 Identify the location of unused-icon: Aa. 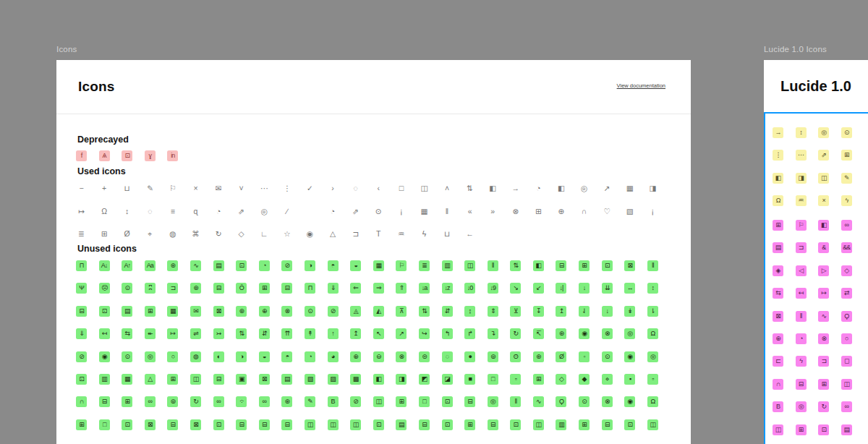
(150, 266).